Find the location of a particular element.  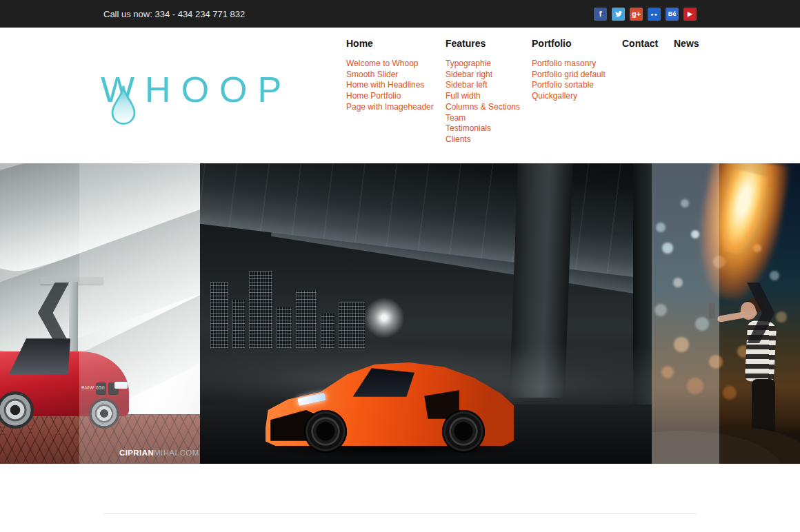

submenu-portfolio: Portfolio masonry Portfolio grid default… is located at coordinates (568, 76).